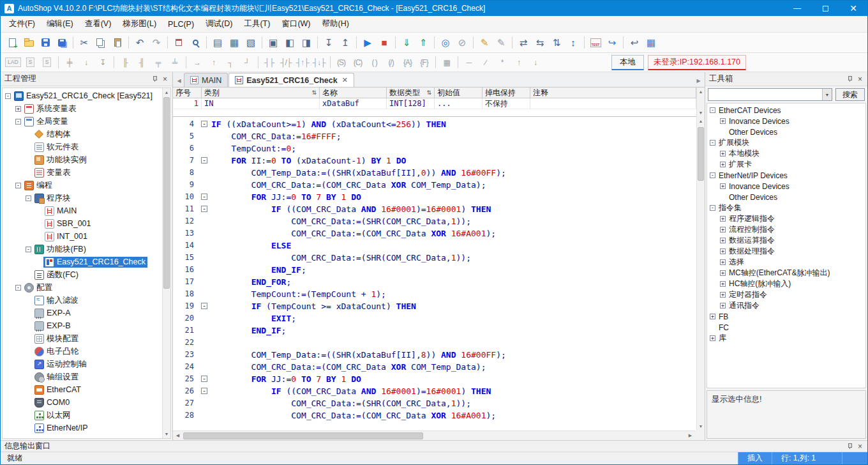 This screenshot has height=465, width=868. Describe the element at coordinates (469, 63) in the screenshot. I see `draw-line-button: ─` at that location.